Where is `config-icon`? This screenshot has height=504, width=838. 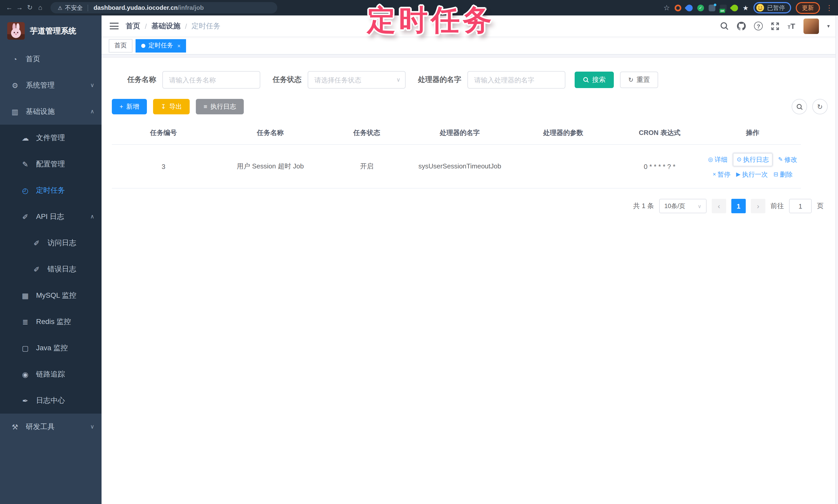 config-icon is located at coordinates (25, 164).